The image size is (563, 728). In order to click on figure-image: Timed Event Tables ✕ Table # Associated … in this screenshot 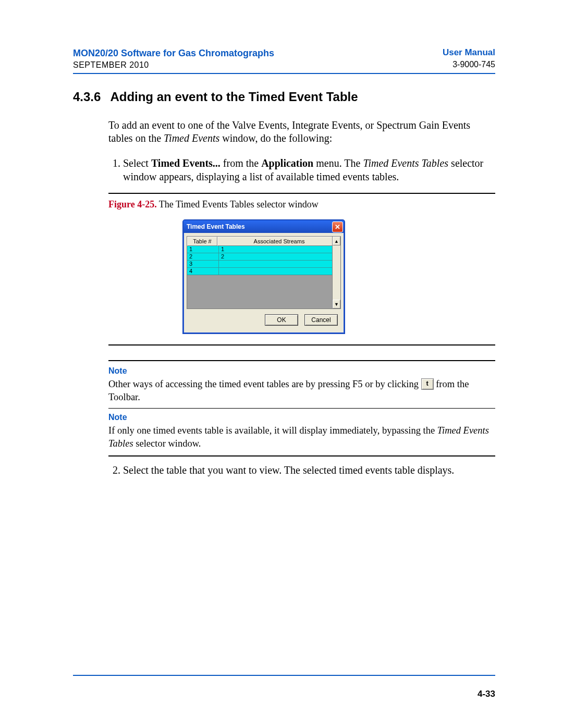, I will do `click(339, 277)`.